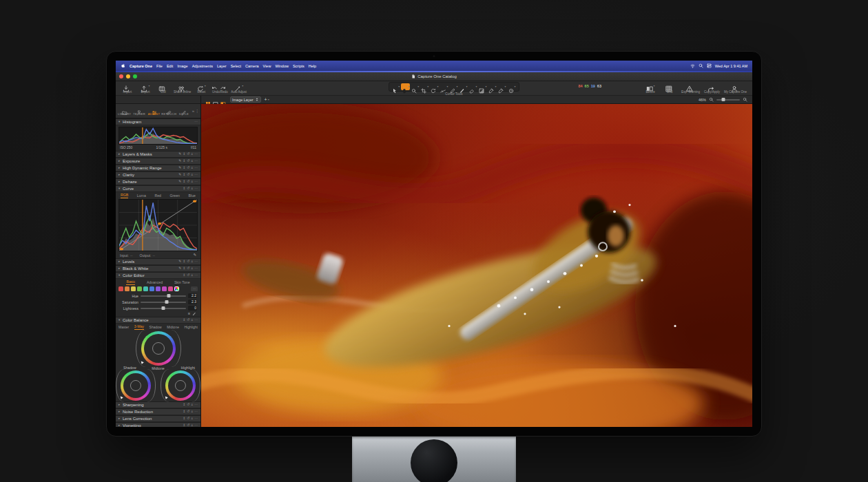 Image resolution: width=868 pixels, height=482 pixels. I want to click on menu-item: Scripts, so click(299, 66).